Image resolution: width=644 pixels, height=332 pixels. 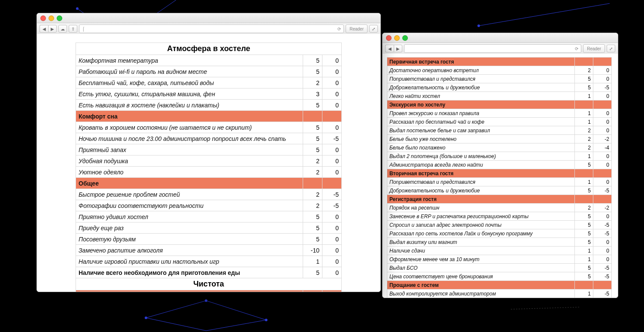 I want to click on table-row: Выдал постельное белье и сам заправил20, so click(x=500, y=131).